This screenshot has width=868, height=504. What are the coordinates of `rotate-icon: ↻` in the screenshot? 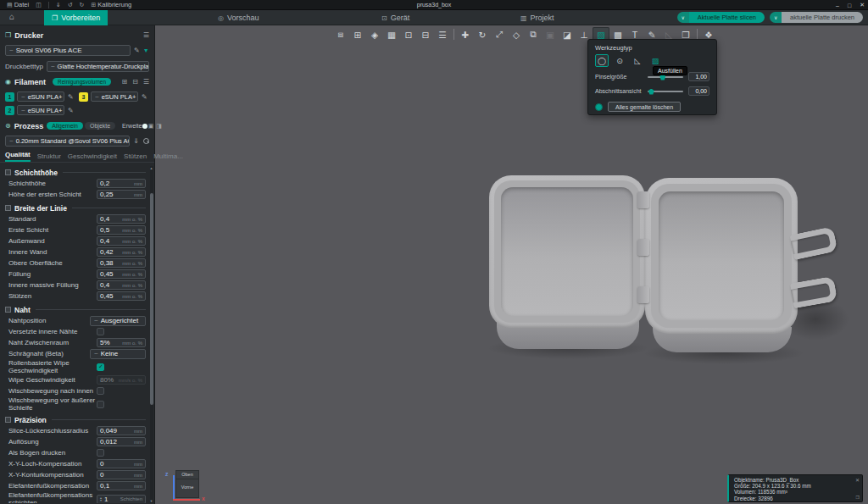 It's located at (482, 34).